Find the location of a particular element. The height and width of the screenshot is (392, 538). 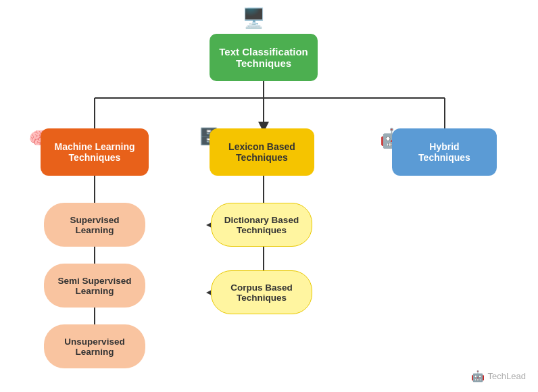

watermark-icon: 🤖 is located at coordinates (478, 376).